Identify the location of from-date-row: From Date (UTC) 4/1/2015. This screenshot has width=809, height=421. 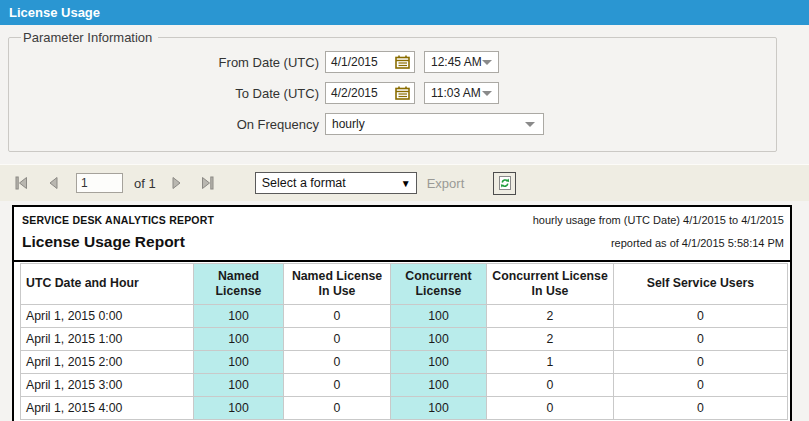
(392, 62).